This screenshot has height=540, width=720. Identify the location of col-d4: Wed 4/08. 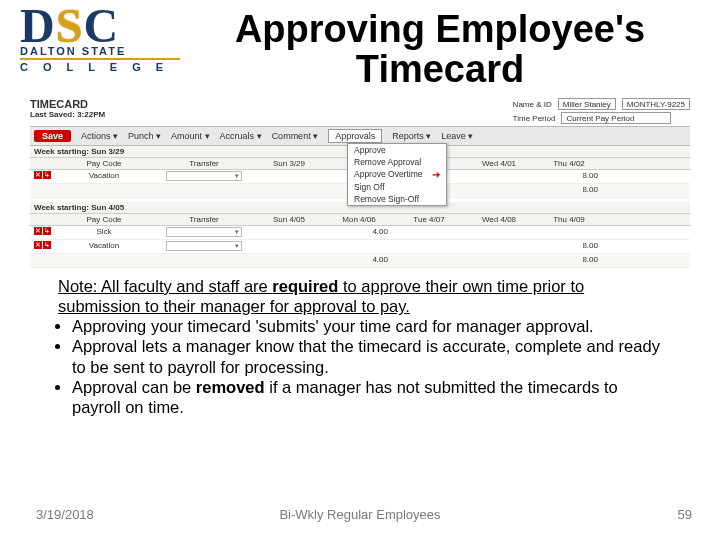
(499, 220).